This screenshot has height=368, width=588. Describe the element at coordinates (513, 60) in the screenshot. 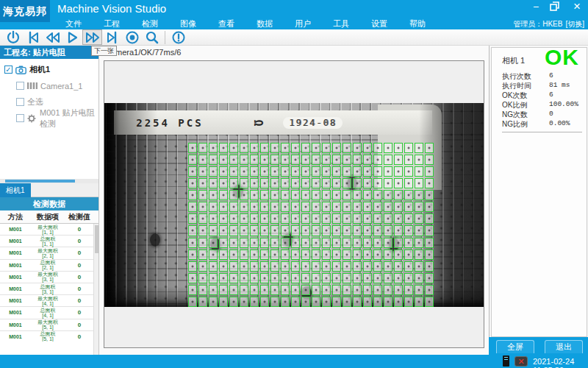

I see `camera-name-label: 相机 1` at that location.